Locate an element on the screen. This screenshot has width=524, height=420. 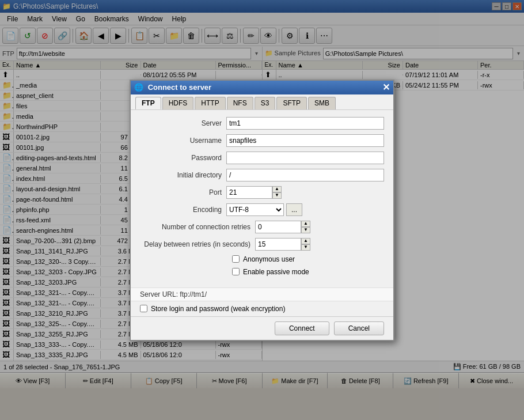
delay-label: Delay between retries (in seconds) is located at coordinates (198, 244).